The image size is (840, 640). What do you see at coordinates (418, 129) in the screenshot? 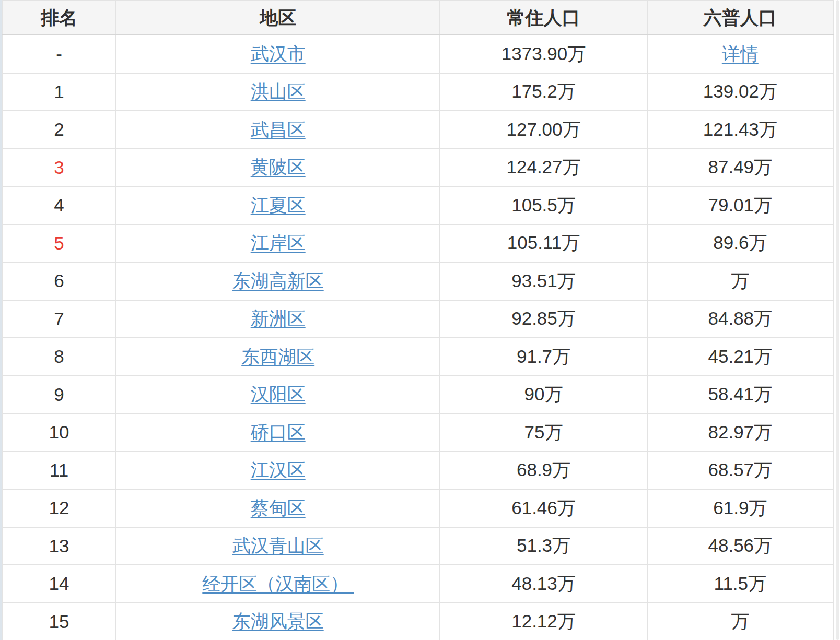
I see `table-row: 2 武昌区 127.00万 121.43万` at bounding box center [418, 129].